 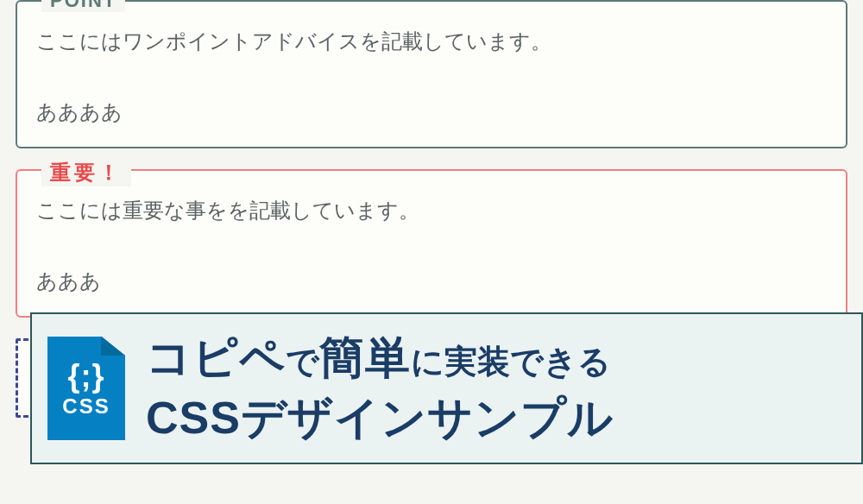 What do you see at coordinates (86, 406) in the screenshot?
I see `css-icon-label: CSS` at bounding box center [86, 406].